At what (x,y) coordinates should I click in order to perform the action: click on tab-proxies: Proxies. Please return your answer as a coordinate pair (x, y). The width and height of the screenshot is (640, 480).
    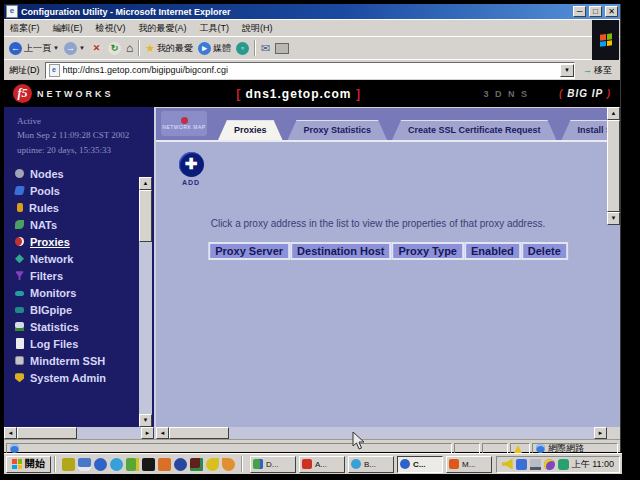
    Looking at the image, I should click on (250, 130).